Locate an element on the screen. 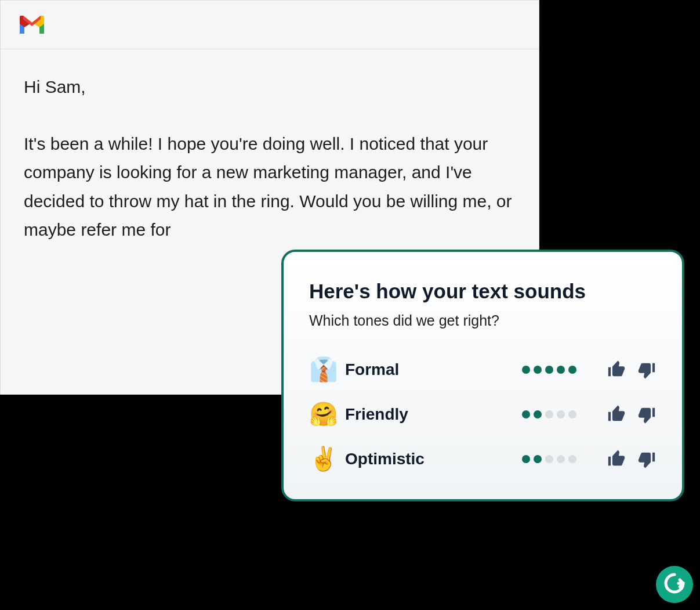 The image size is (700, 610). grammarly-g-icon is located at coordinates (674, 584).